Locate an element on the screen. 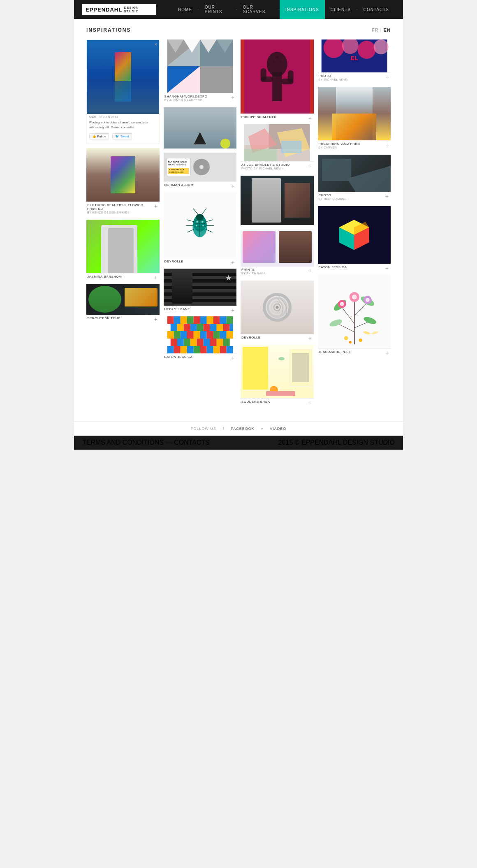 The height and width of the screenshot is (868, 477). card-plus-deyrolle: + is located at coordinates (310, 339).